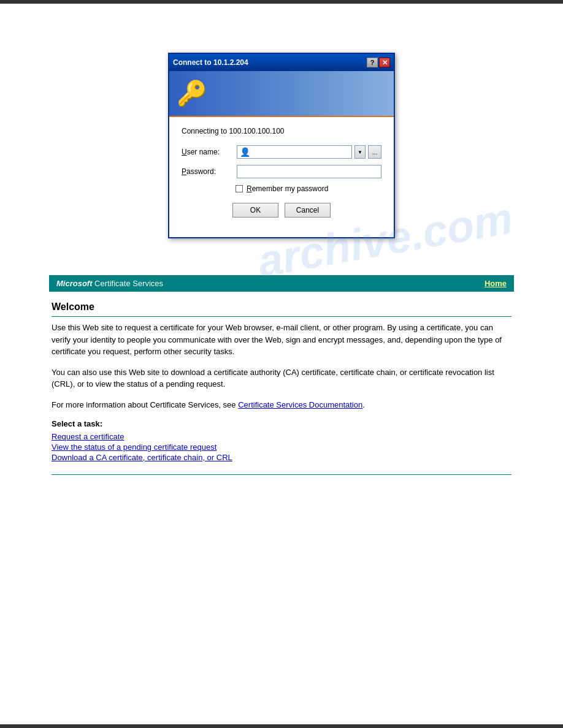  I want to click on username-display: 👤, so click(294, 152).